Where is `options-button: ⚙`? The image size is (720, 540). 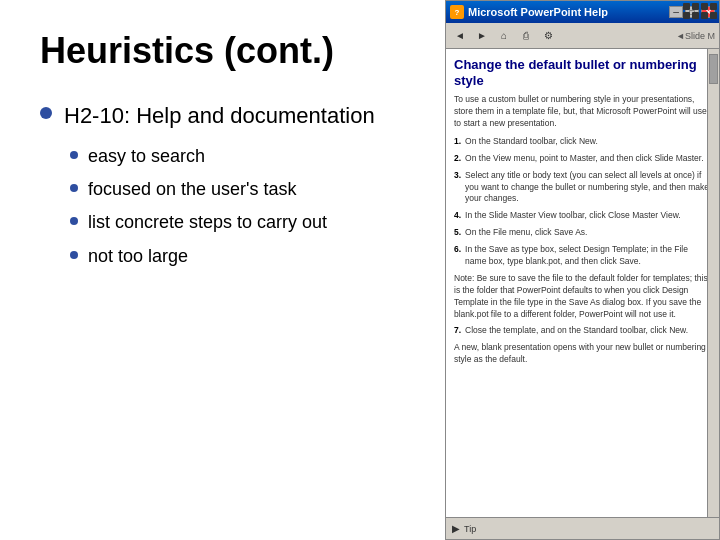
options-button: ⚙ is located at coordinates (548, 36).